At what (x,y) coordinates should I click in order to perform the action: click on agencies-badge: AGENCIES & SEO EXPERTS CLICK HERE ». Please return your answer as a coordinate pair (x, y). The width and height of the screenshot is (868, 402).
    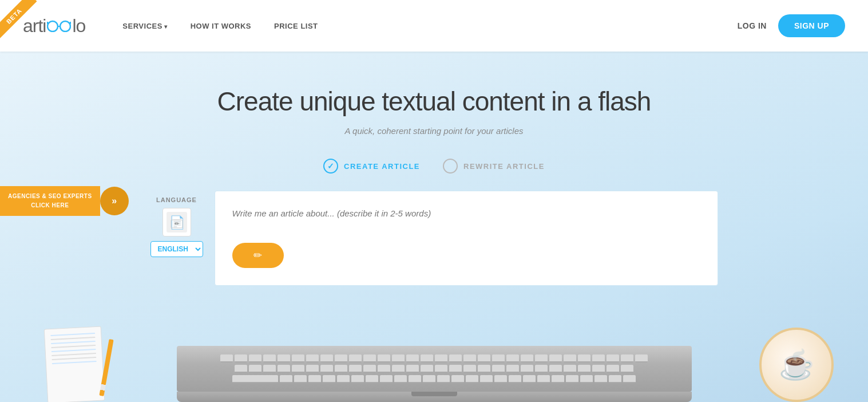
    Looking at the image, I should click on (64, 201).